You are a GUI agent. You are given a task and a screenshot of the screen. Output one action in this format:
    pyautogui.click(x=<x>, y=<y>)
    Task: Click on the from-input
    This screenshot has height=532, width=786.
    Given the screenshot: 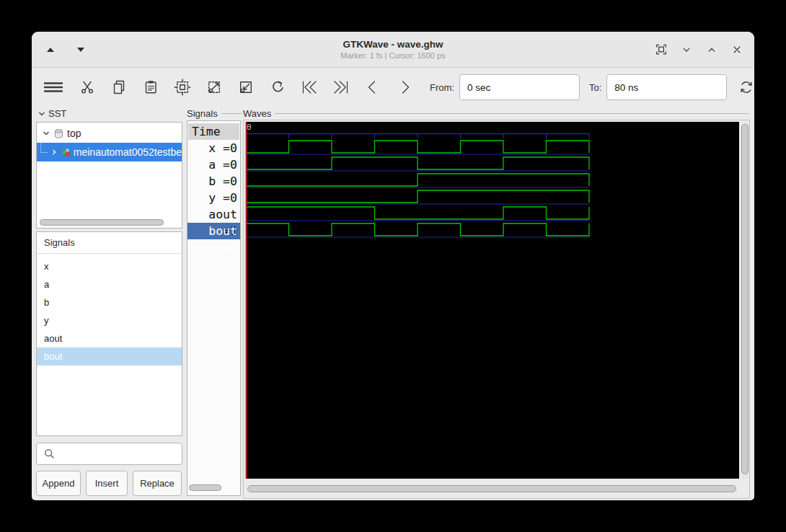 What is the action you would take?
    pyautogui.click(x=519, y=87)
    